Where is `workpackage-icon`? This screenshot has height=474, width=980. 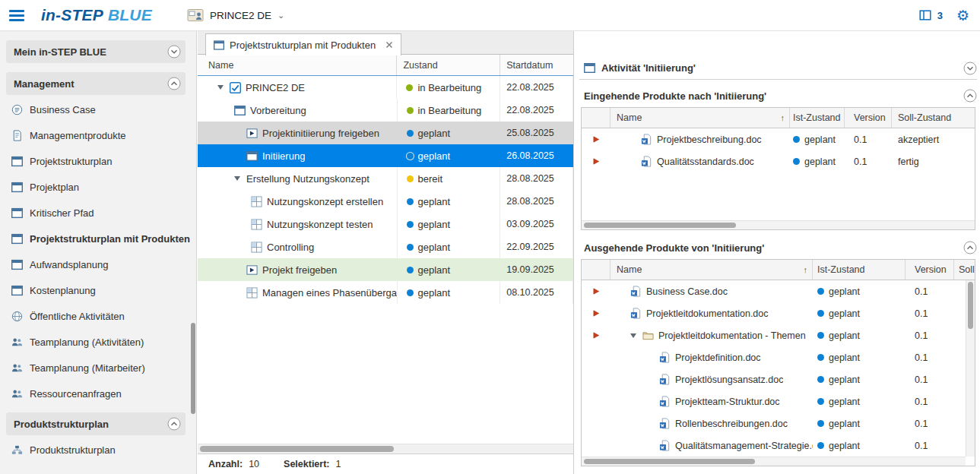 workpackage-icon is located at coordinates (257, 202).